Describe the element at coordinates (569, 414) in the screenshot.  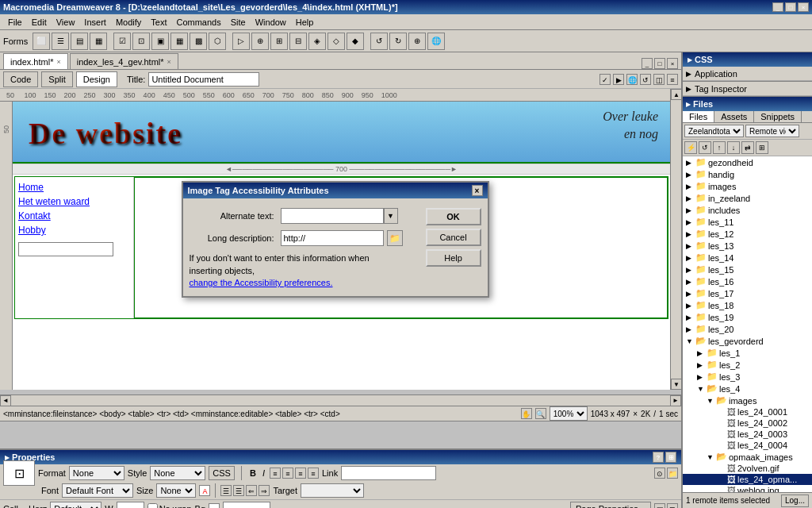
I see `zoom-select: 100% 50% 200%` at that location.